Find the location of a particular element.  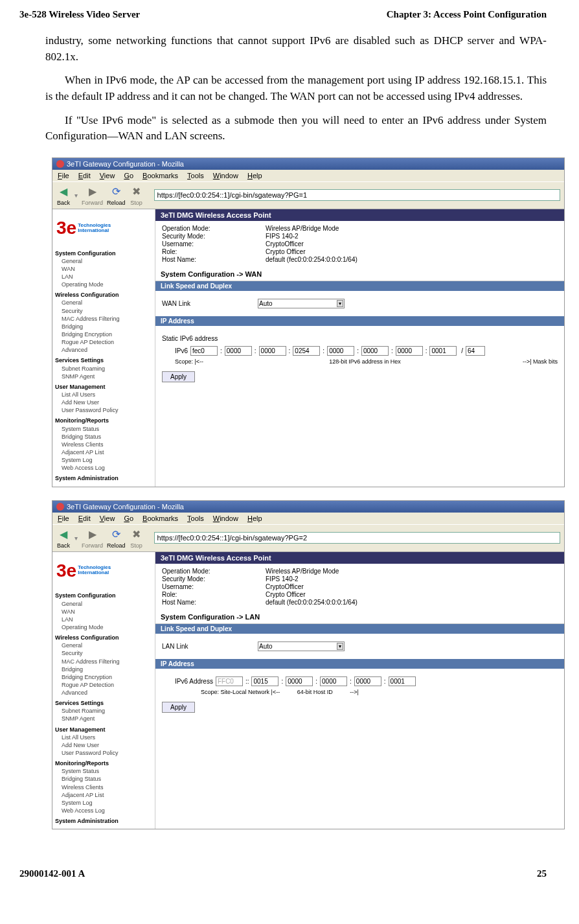

logo-icon: 3e is located at coordinates (66, 571).